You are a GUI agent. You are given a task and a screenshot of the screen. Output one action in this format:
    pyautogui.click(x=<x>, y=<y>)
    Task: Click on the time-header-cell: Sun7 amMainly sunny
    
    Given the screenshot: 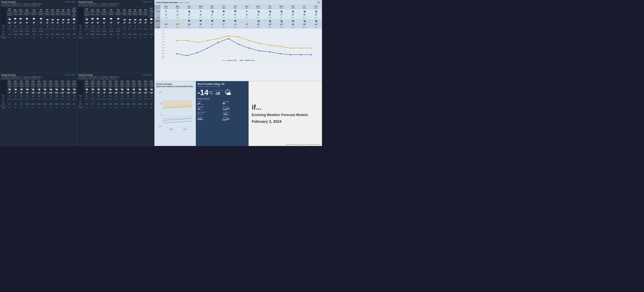 What is the action you would take?
    pyautogui.click(x=68, y=84)
    